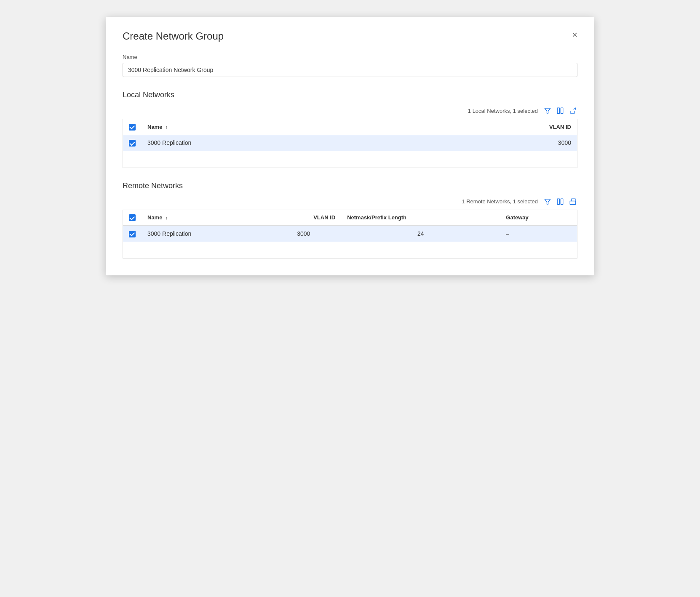  I want to click on local-row-name: 3000 Replication, so click(277, 143).